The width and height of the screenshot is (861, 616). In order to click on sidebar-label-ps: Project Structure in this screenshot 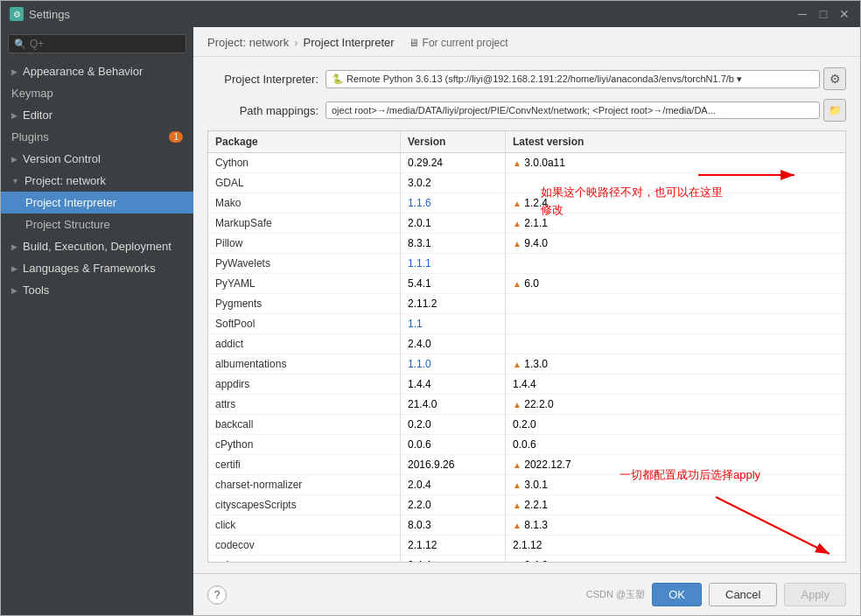, I will do `click(68, 224)`.